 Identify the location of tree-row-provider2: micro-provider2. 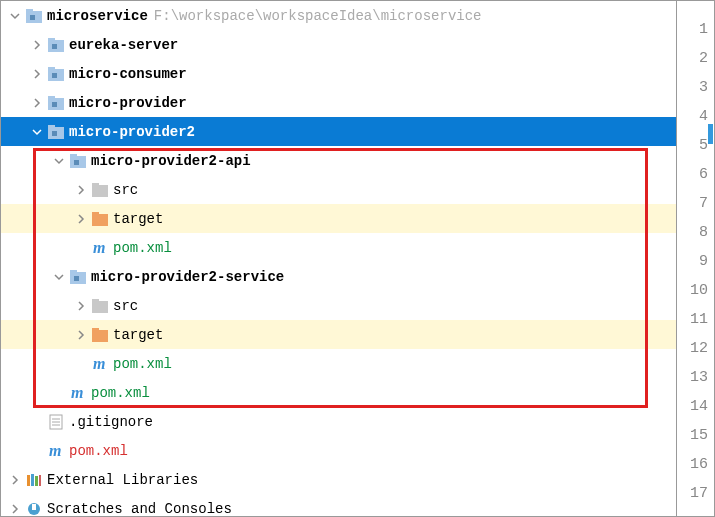
(338, 132).